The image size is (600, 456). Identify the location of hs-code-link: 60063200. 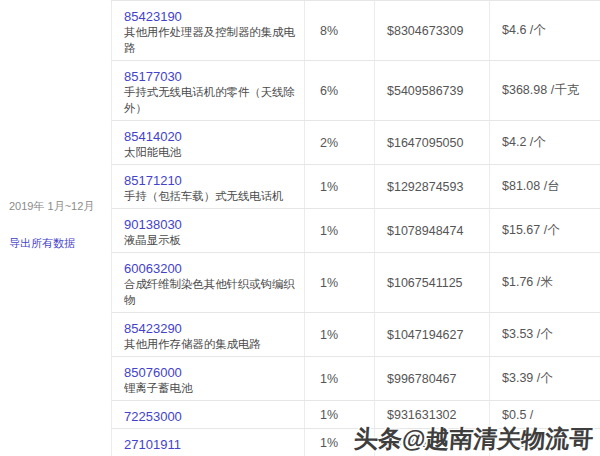
(153, 268).